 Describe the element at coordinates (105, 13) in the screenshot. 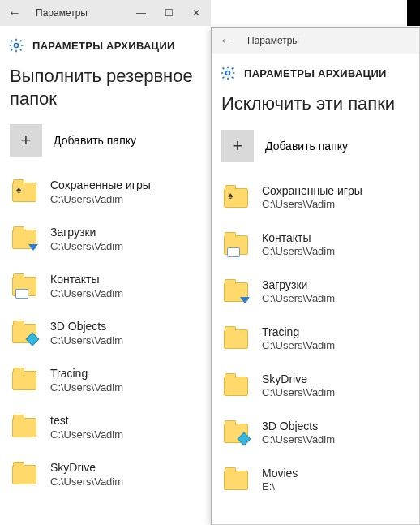

I see `titlebar: ← Параметры — ☐ ✕` at that location.